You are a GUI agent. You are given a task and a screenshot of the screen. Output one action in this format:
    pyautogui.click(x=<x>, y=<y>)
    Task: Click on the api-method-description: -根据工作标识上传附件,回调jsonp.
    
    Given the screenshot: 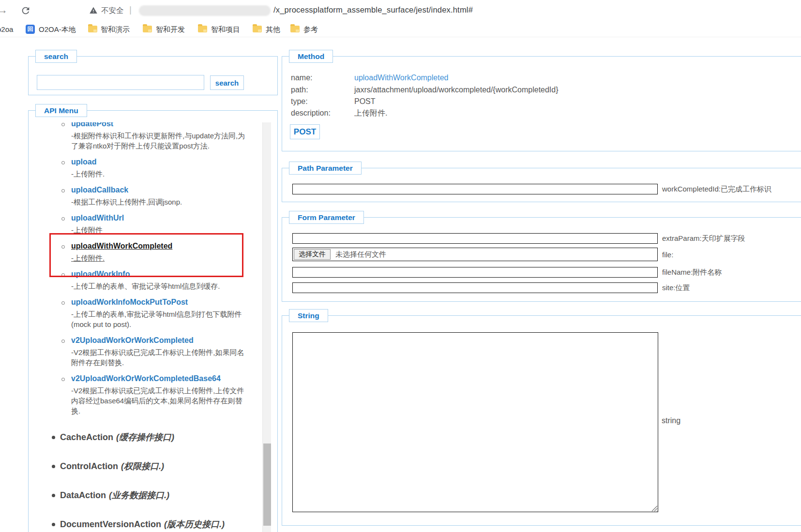 What is the action you would take?
    pyautogui.click(x=161, y=202)
    